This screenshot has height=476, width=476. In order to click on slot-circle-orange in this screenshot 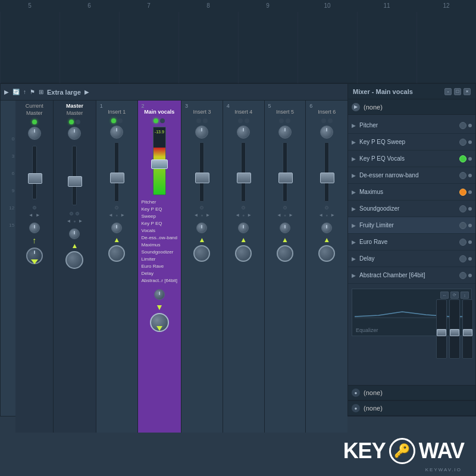, I will do `click(463, 192)`.